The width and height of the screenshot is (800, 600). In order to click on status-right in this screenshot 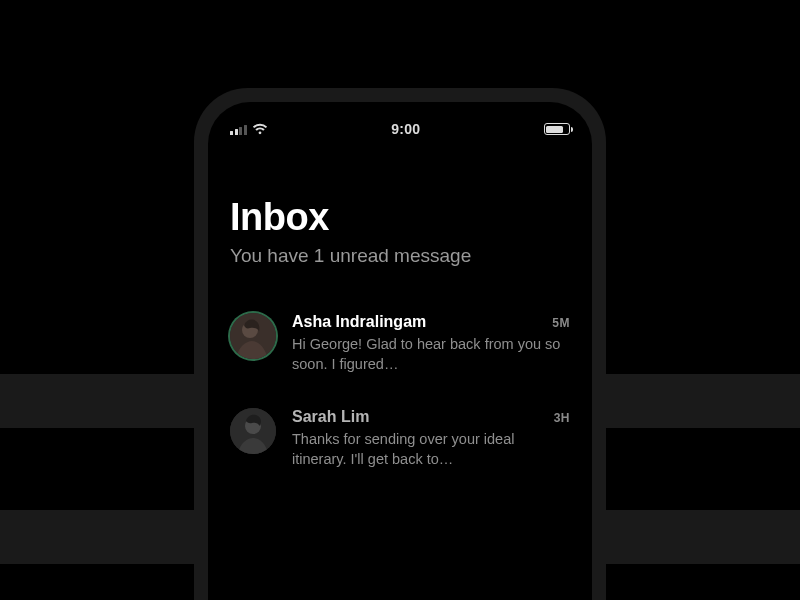, I will do `click(557, 129)`.